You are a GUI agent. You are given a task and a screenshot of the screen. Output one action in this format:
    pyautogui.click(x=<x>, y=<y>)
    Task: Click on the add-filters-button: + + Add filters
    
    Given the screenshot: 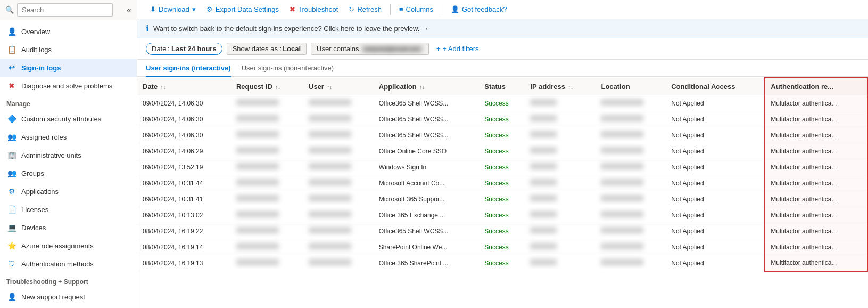 What is the action you would take?
    pyautogui.click(x=458, y=49)
    